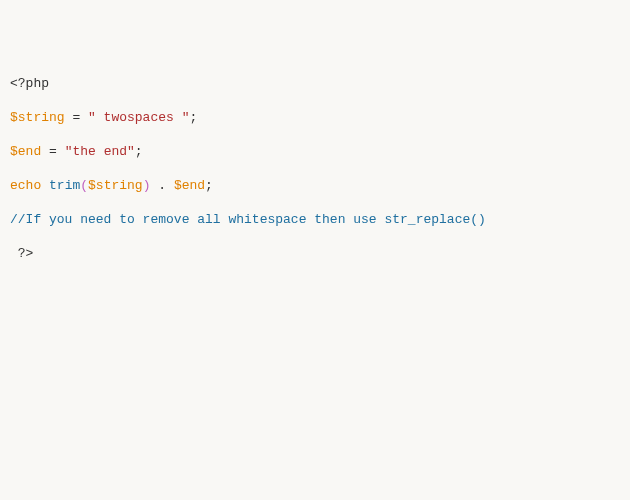 The height and width of the screenshot is (500, 630). Describe the element at coordinates (162, 186) in the screenshot. I see `concat-op: .` at that location.